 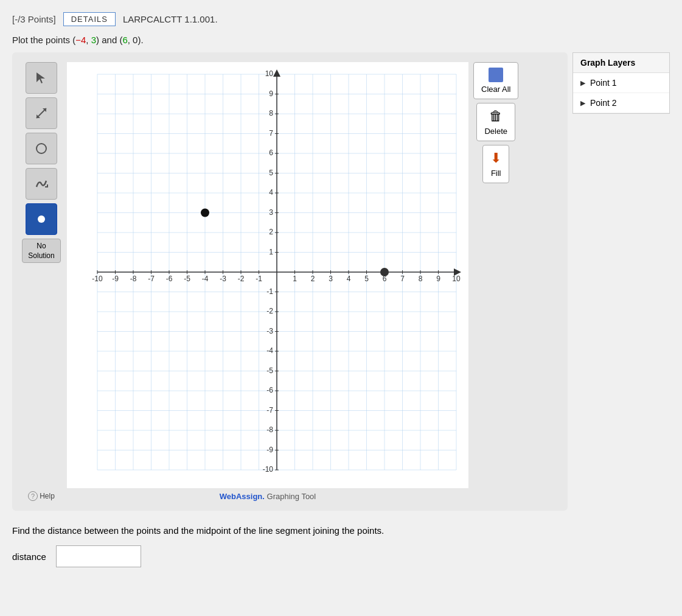 What do you see at coordinates (496, 164) in the screenshot?
I see `fill-button: ⬇ Fill` at bounding box center [496, 164].